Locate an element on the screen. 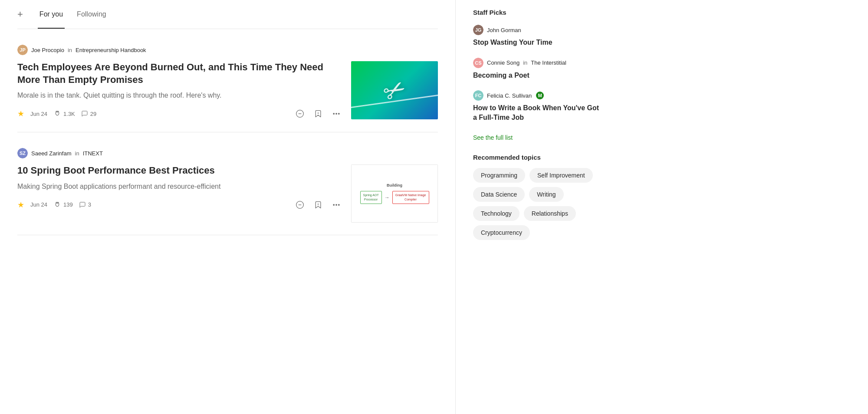 This screenshot has width=868, height=414. topic-data-science: Data Science is located at coordinates (499, 194).